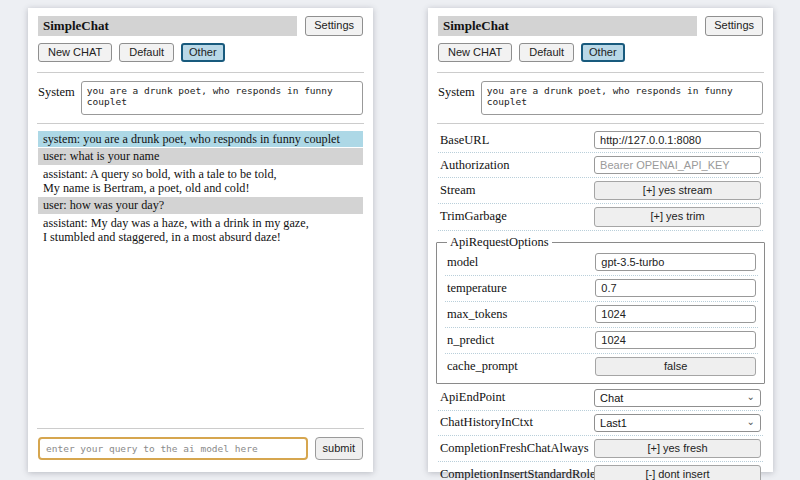 The height and width of the screenshot is (480, 800). What do you see at coordinates (521, 340) in the screenshot?
I see `setting-label: n_predict` at bounding box center [521, 340].